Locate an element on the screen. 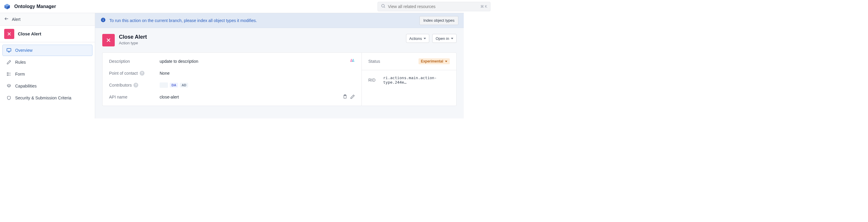  sidebar-title: Close Alert is located at coordinates (30, 34).